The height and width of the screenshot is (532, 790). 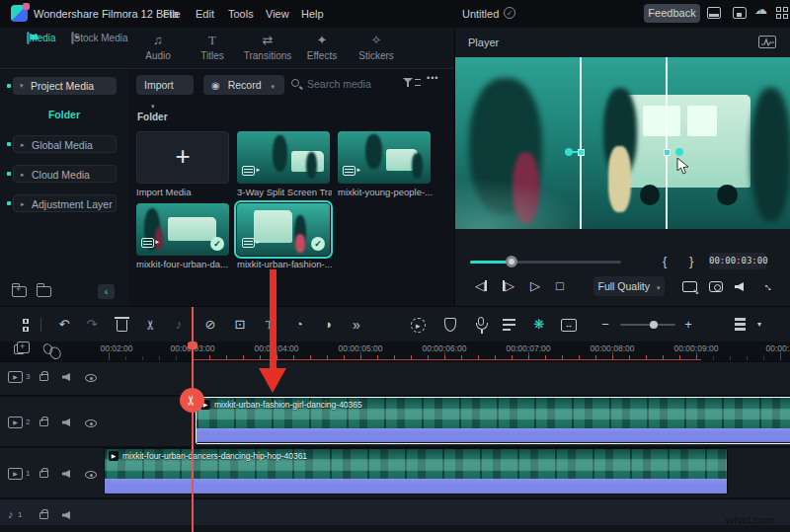 What do you see at coordinates (269, 47) in the screenshot?
I see `tab-transitions: ⇄ Transitions` at bounding box center [269, 47].